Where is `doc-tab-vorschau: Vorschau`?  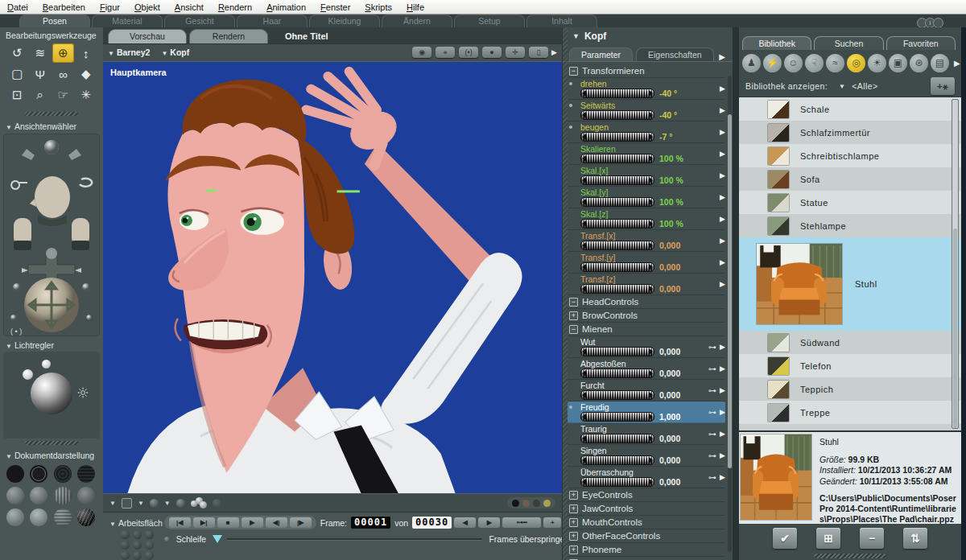
doc-tab-vorschau: Vorschau is located at coordinates (147, 36).